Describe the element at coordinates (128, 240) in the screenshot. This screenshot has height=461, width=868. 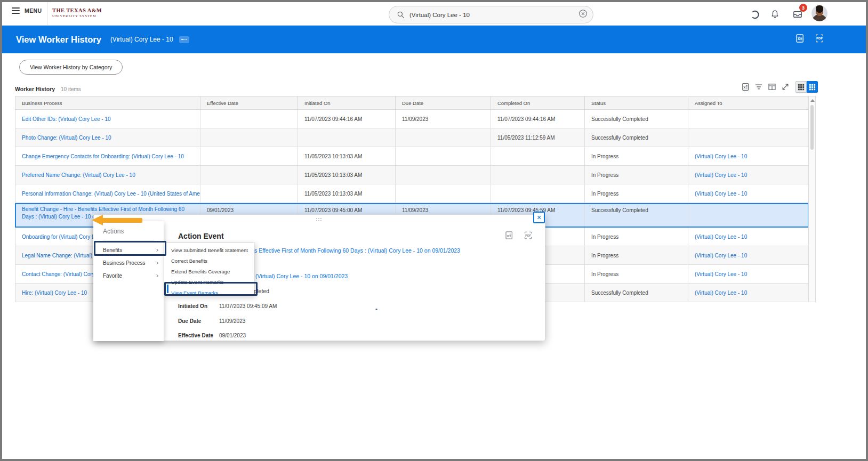
I see `menu-divider` at that location.